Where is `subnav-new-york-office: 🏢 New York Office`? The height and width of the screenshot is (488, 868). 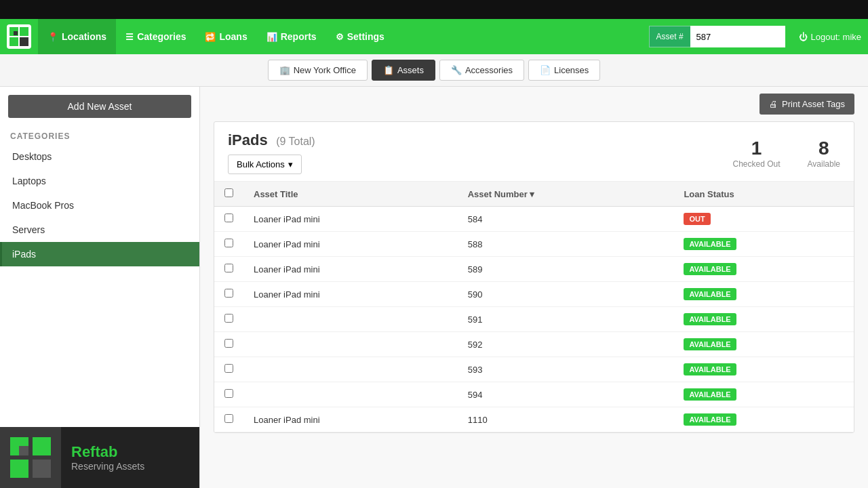
subnav-new-york-office: 🏢 New York Office is located at coordinates (317, 70).